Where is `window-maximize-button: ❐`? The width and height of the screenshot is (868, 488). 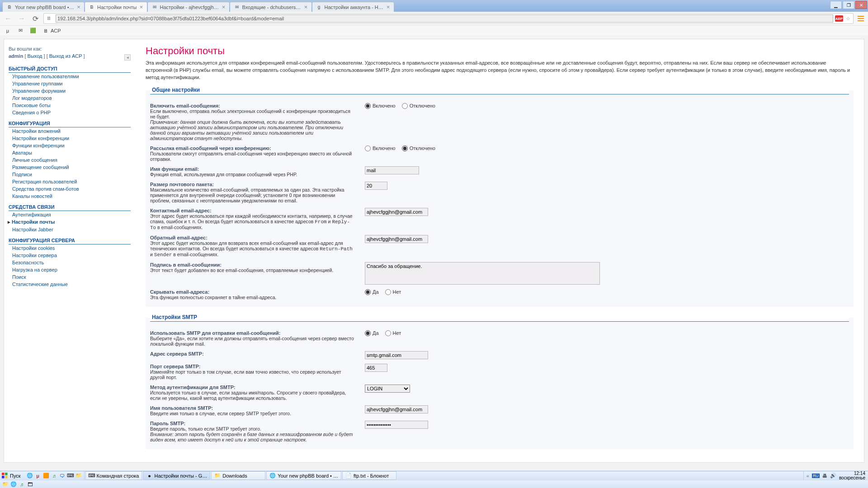 window-maximize-button: ❐ is located at coordinates (849, 5).